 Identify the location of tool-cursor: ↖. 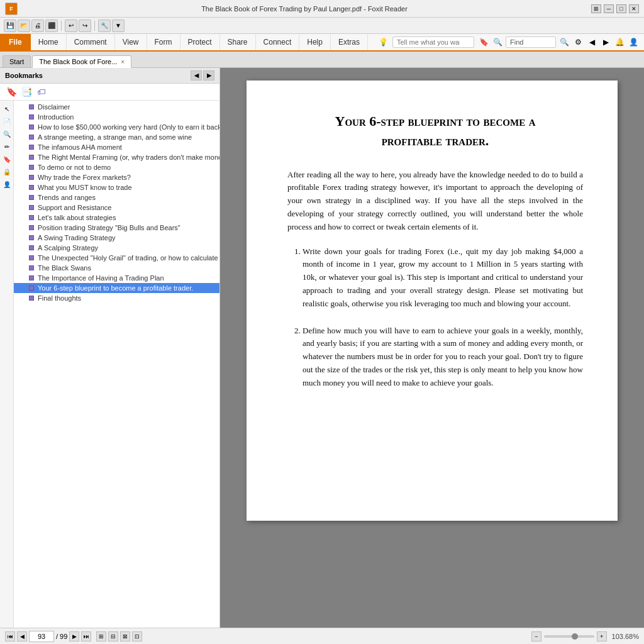
(7, 109).